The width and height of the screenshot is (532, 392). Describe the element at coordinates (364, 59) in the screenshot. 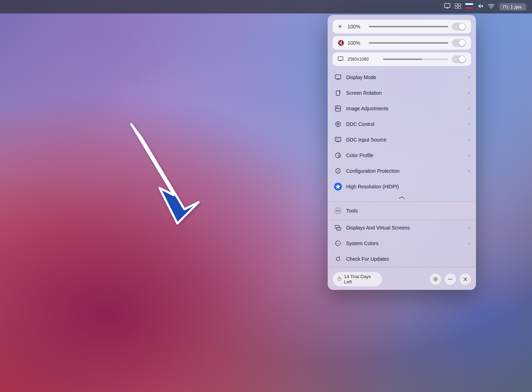

I see `resolution-value: 2560x1080` at that location.